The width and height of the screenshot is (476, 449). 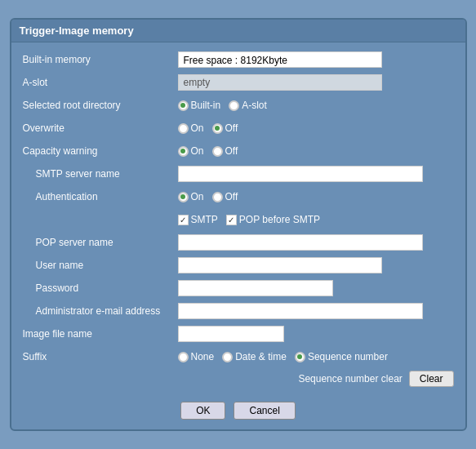 I want to click on suffix-none-radio, so click(x=183, y=358).